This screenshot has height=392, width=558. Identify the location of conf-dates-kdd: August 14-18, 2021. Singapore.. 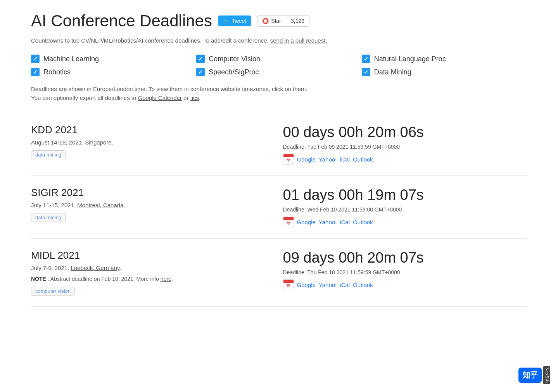
(153, 143).